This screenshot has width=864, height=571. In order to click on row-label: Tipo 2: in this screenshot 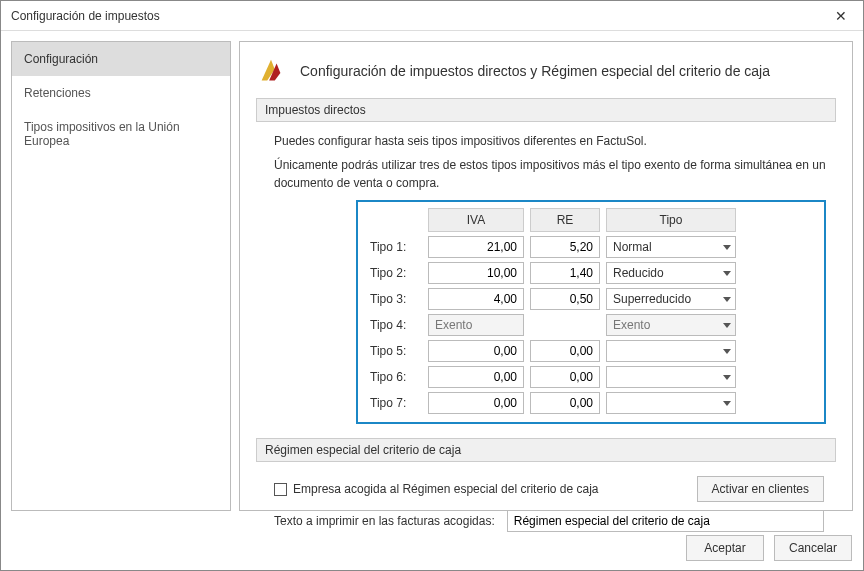, I will do `click(394, 273)`.